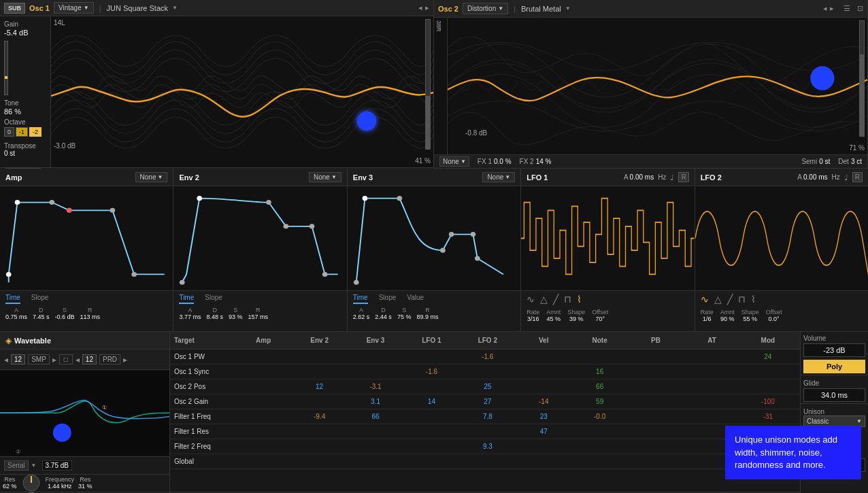 The width and height of the screenshot is (868, 493). What do you see at coordinates (84, 341) in the screenshot?
I see `wavetable-header: ◈ Wavetable` at bounding box center [84, 341].